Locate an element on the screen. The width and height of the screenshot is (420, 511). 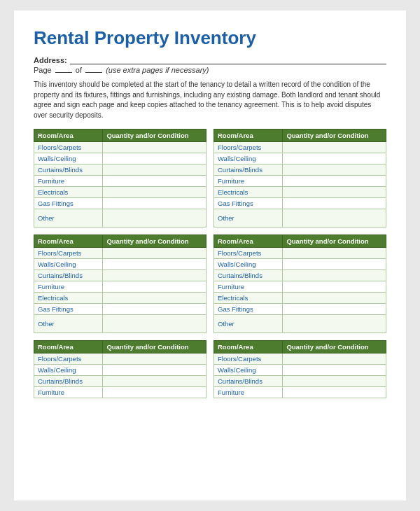
description-text: This inventory should be completed at th… is located at coordinates (210, 100).